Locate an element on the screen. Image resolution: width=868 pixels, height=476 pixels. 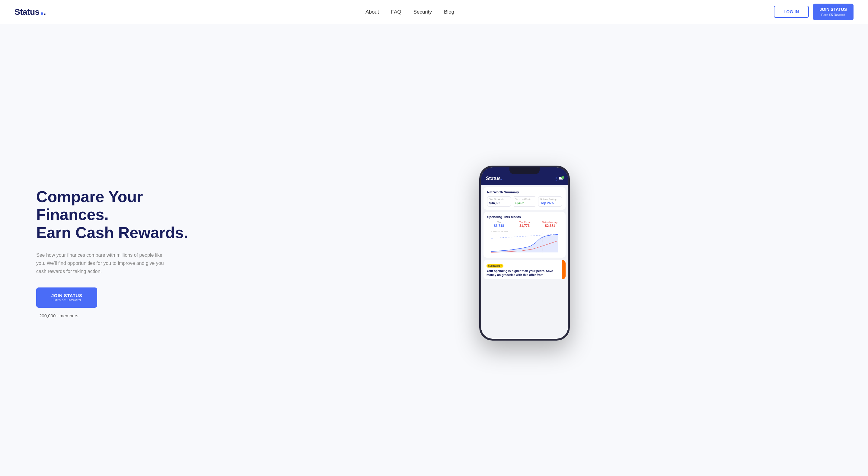
app-logo: Status. is located at coordinates (494, 179).